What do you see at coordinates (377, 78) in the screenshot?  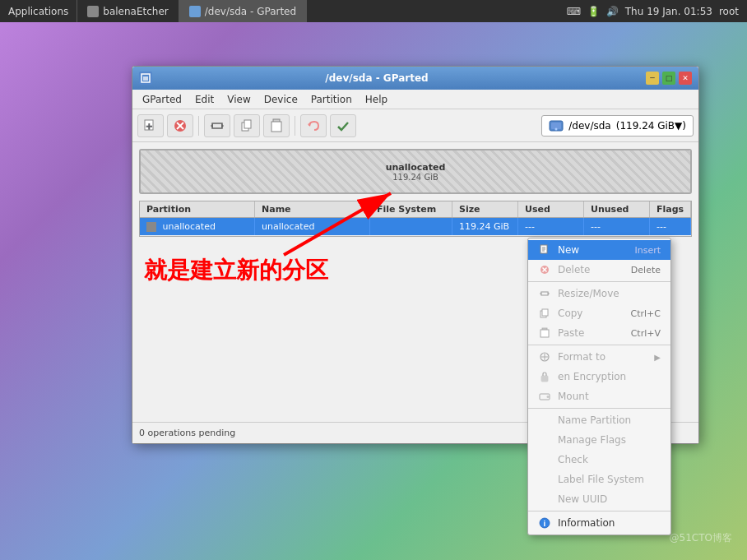 I see `titlebar-title: /dev/sda - GParted` at bounding box center [377, 78].